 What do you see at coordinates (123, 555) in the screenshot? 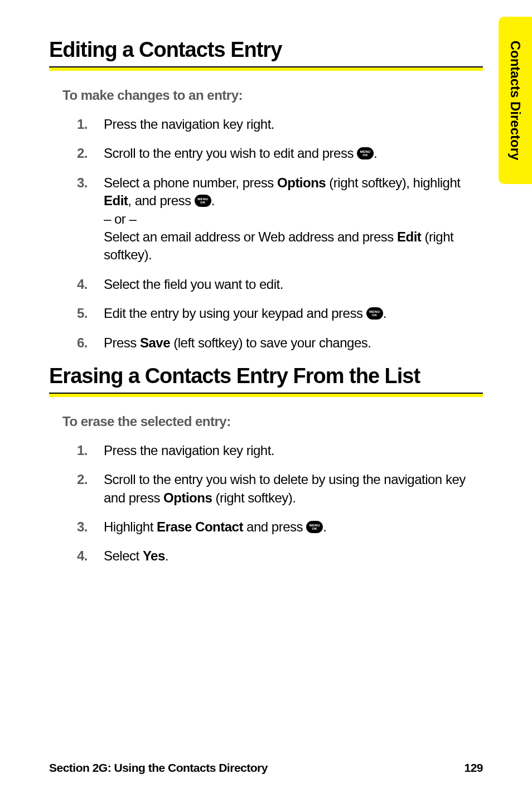
I see `step-text: Select` at bounding box center [123, 555].